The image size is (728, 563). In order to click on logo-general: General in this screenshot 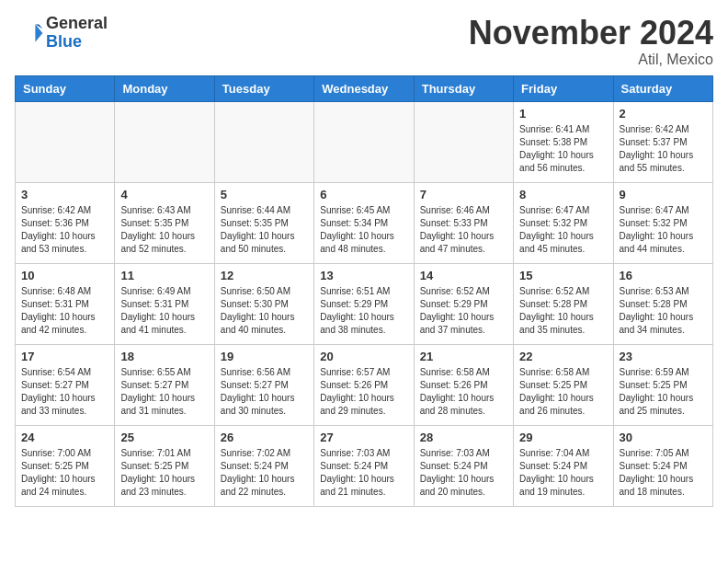, I will do `click(77, 23)`.